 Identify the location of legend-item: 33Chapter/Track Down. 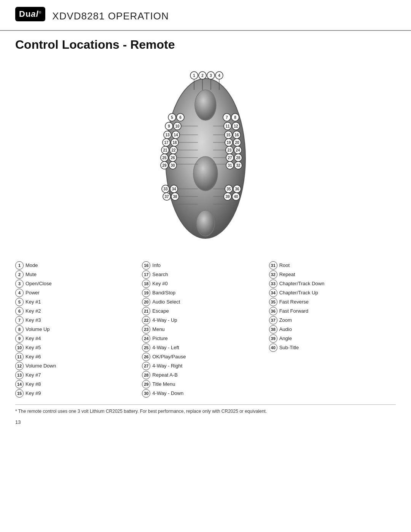
(333, 284).